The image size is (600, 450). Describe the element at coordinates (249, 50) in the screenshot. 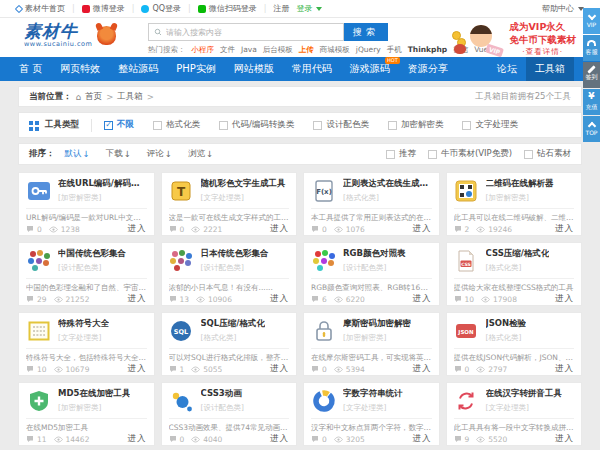

I see `hot-search-term: Java` at that location.